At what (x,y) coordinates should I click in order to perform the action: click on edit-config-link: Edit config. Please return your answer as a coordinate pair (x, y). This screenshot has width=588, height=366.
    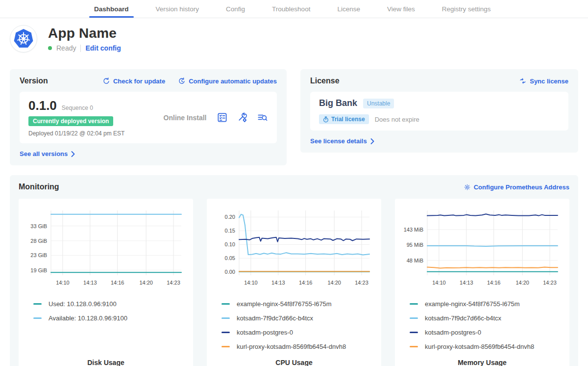
    Looking at the image, I should click on (103, 48).